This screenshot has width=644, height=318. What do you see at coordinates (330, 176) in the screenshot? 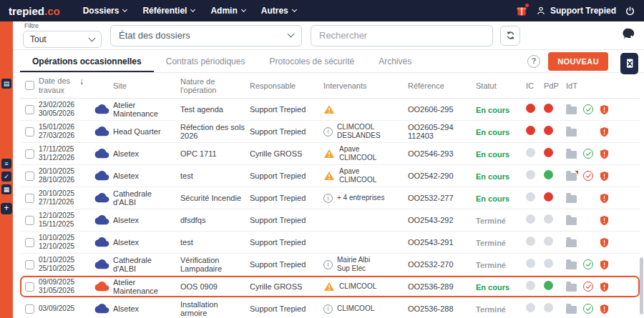
I see `table-row: 20/10/2025 28/10/2026 Alsetex test Suppo…` at bounding box center [330, 176].